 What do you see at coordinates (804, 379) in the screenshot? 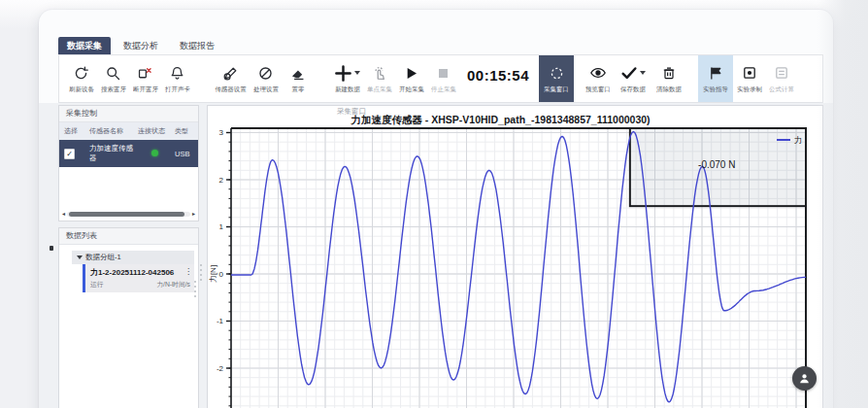
I see `assistant-fab` at bounding box center [804, 379].